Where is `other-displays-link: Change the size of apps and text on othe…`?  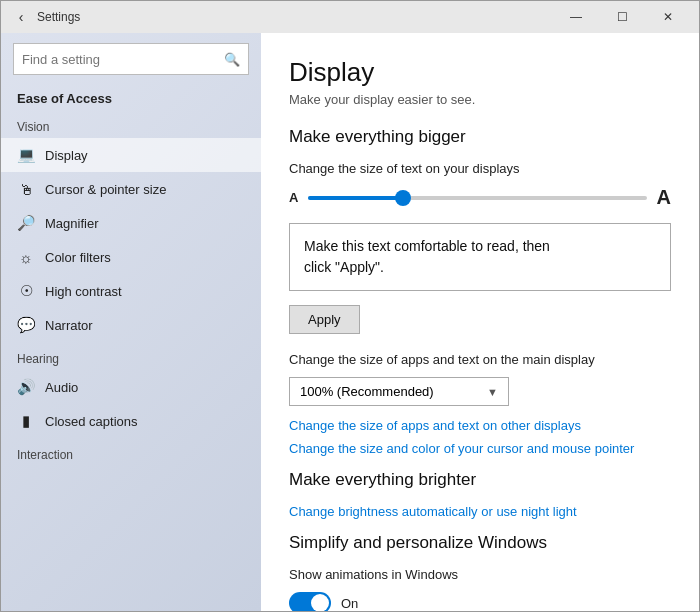 other-displays-link: Change the size of apps and text on othe… is located at coordinates (480, 426).